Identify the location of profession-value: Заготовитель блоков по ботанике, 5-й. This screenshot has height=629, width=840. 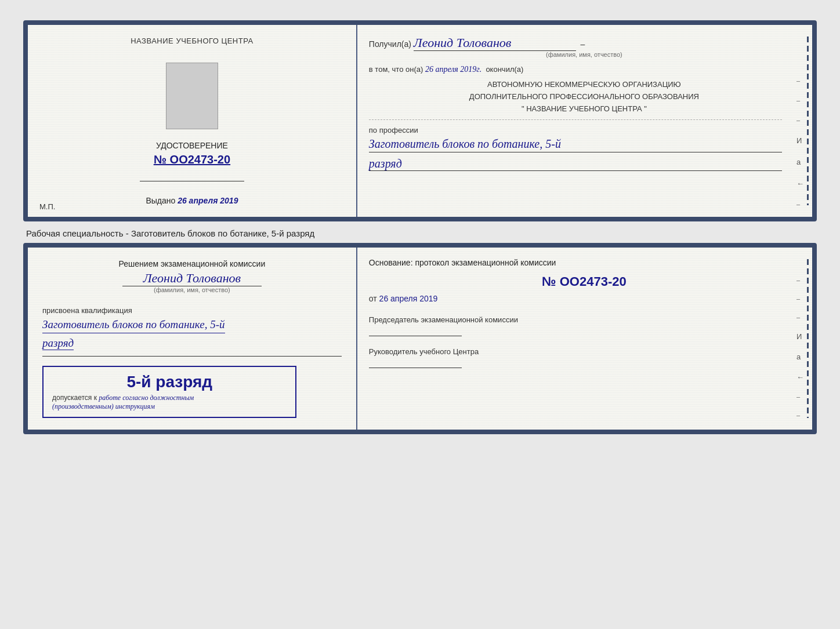
(575, 144).